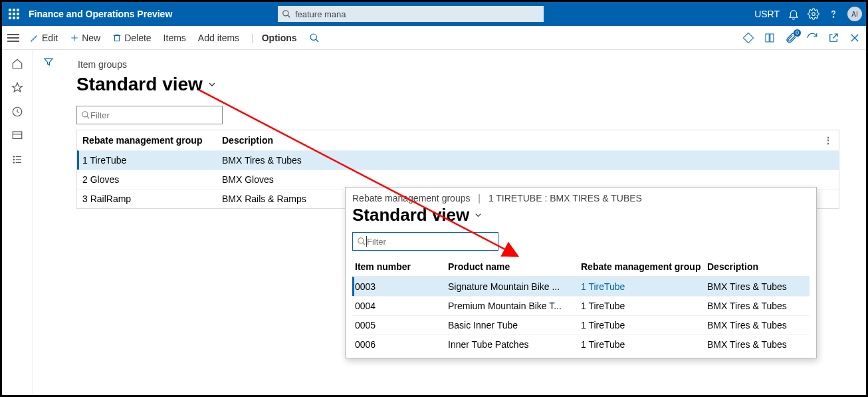 The image size is (868, 397). I want to click on cell-item: 0004, so click(401, 306).